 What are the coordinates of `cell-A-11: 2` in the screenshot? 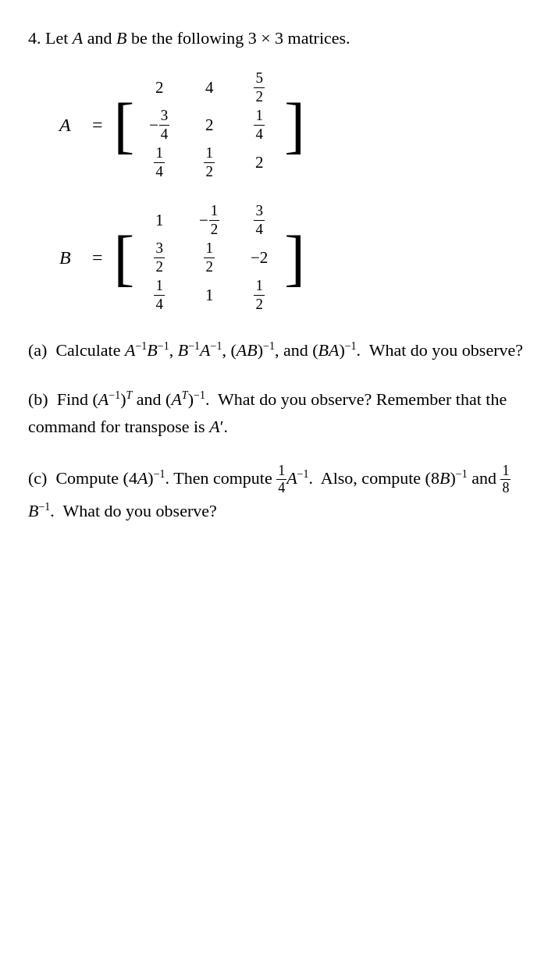 It's located at (209, 125).